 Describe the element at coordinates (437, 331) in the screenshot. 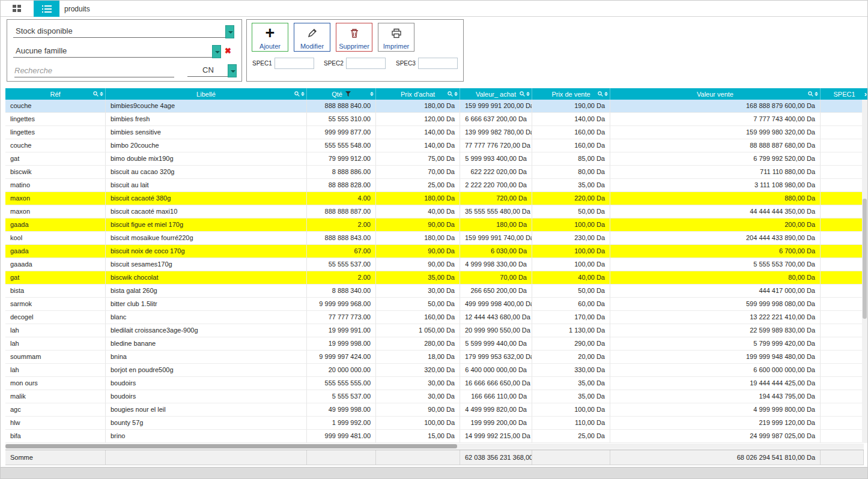

I see `table-row: lahbledilait croissance3age-900g19 999 9…` at that location.